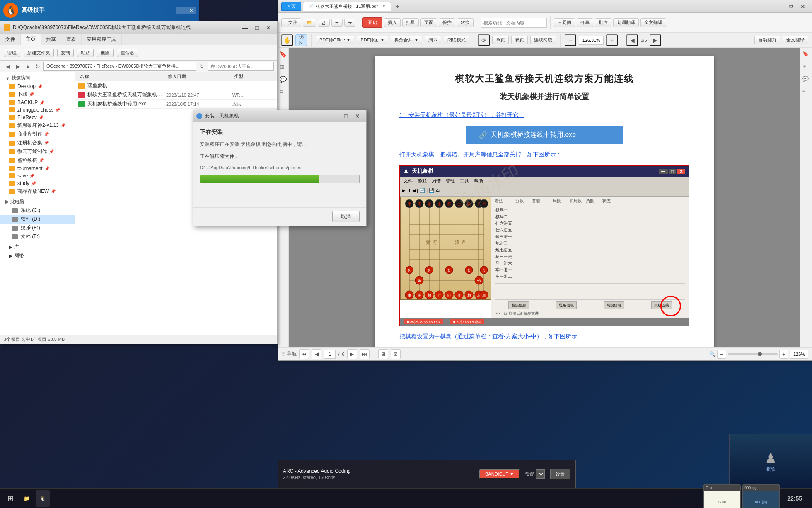 The image size is (812, 508). Describe the element at coordinates (396, 354) in the screenshot. I see `pdf-fit-page-btn: ⊠` at that location.